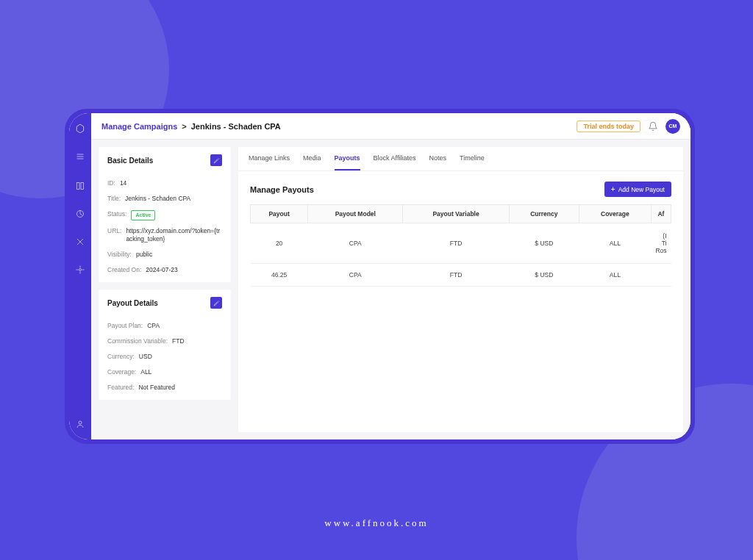 This screenshot has width=753, height=560. What do you see at coordinates (80, 186) in the screenshot?
I see `layout-icon` at bounding box center [80, 186].